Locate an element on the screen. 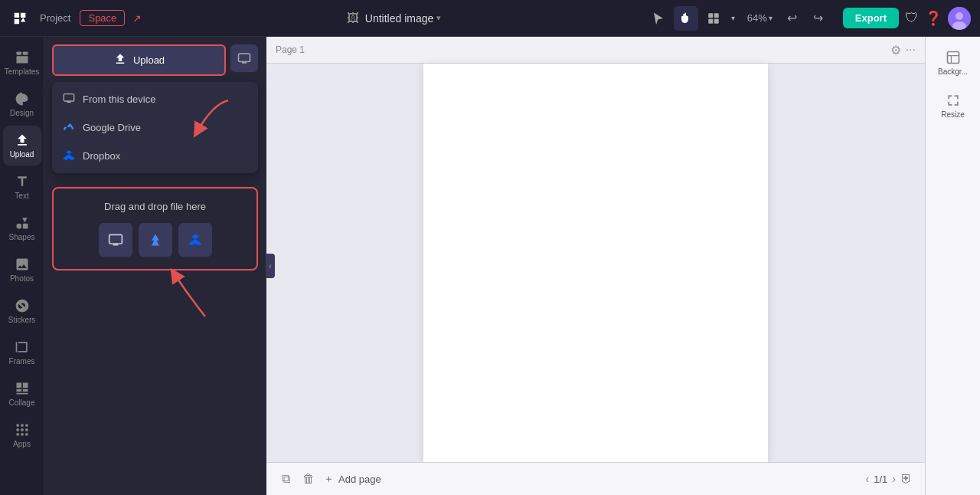 This screenshot has width=980, height=495. next-page-button: › is located at coordinates (894, 479).